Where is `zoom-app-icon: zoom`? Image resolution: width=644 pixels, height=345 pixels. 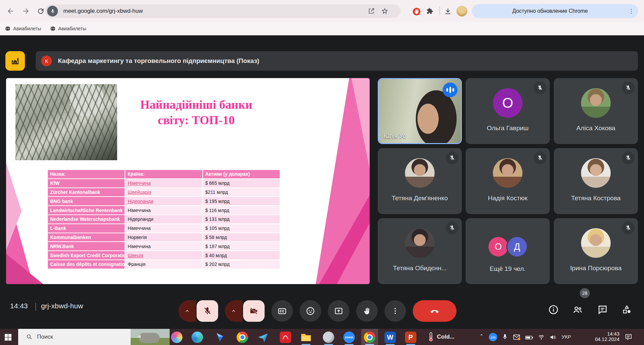 zoom-app-icon: zoom is located at coordinates (349, 337).